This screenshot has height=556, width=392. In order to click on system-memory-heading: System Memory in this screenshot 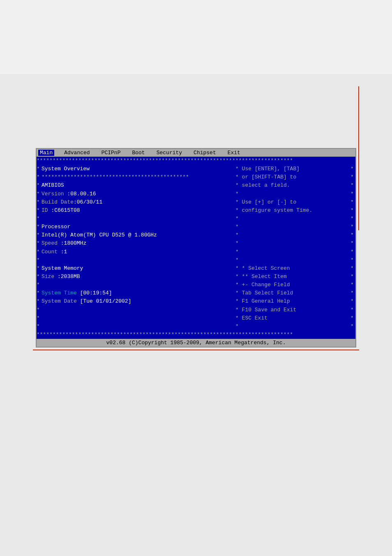, I will do `click(138, 269)`.